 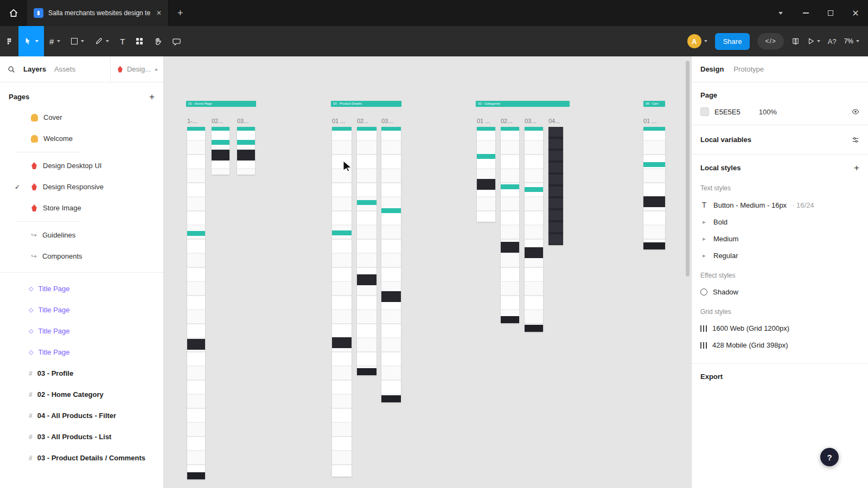 I want to click on document-tab: Salla merchants websites design te ✕, so click(x=98, y=13).